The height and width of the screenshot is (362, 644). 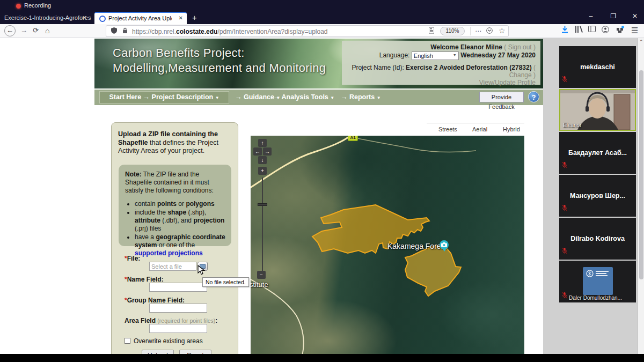 I want to click on recording-dot-icon, so click(x=18, y=6).